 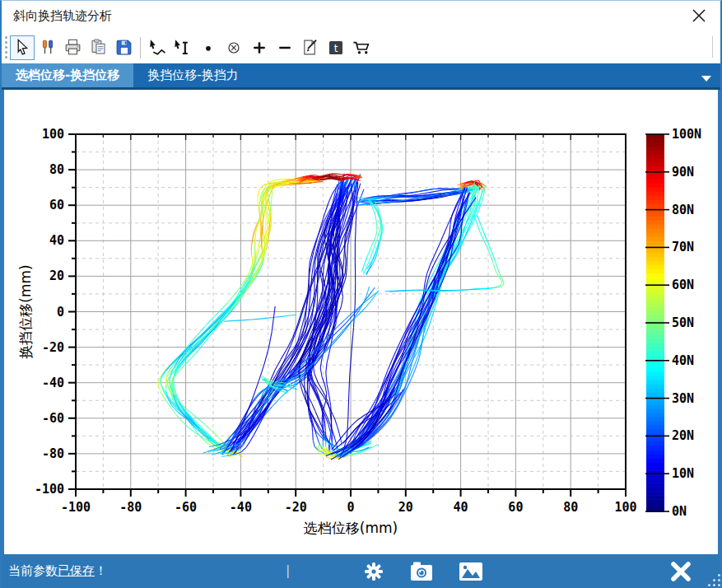 What do you see at coordinates (683, 172) in the screenshot?
I see `svg-text: 90N` at bounding box center [683, 172].